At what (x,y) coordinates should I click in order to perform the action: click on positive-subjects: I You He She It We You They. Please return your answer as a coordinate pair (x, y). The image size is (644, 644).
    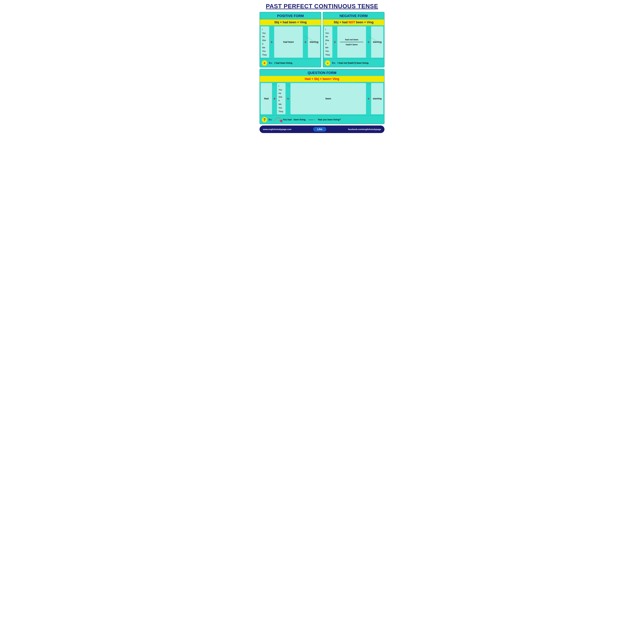
    Looking at the image, I should click on (265, 42).